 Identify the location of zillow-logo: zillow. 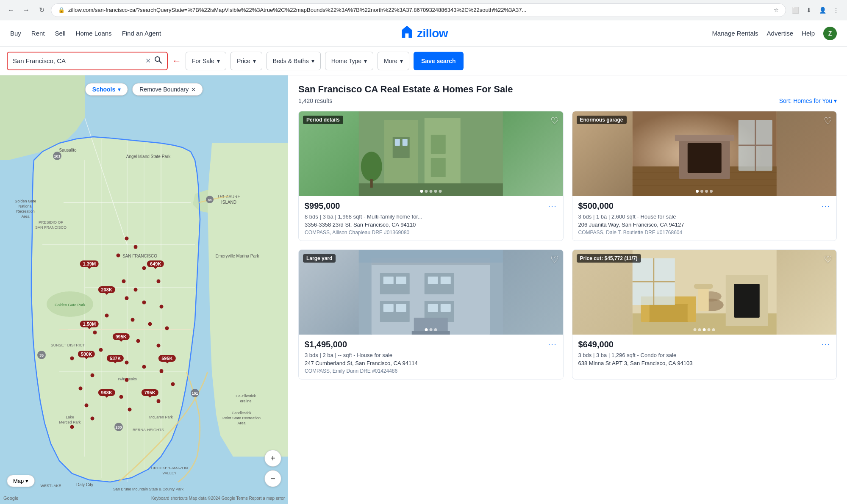
(424, 33).